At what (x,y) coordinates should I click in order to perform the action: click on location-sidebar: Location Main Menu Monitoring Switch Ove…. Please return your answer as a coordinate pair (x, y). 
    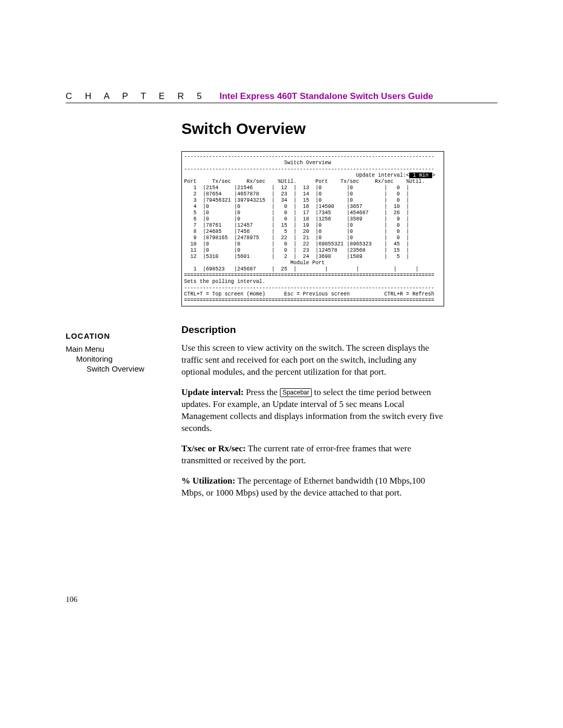
    Looking at the image, I should click on (118, 352).